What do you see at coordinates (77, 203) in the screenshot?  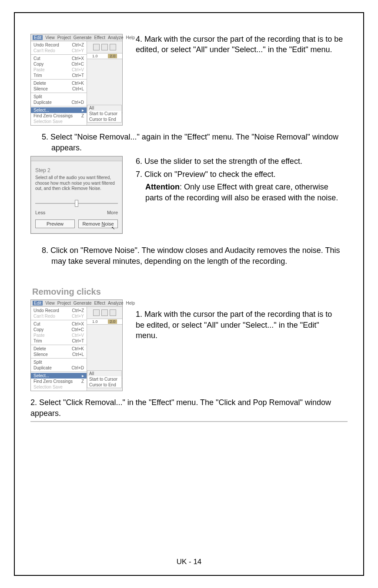 I see `strength-slider` at bounding box center [77, 203].